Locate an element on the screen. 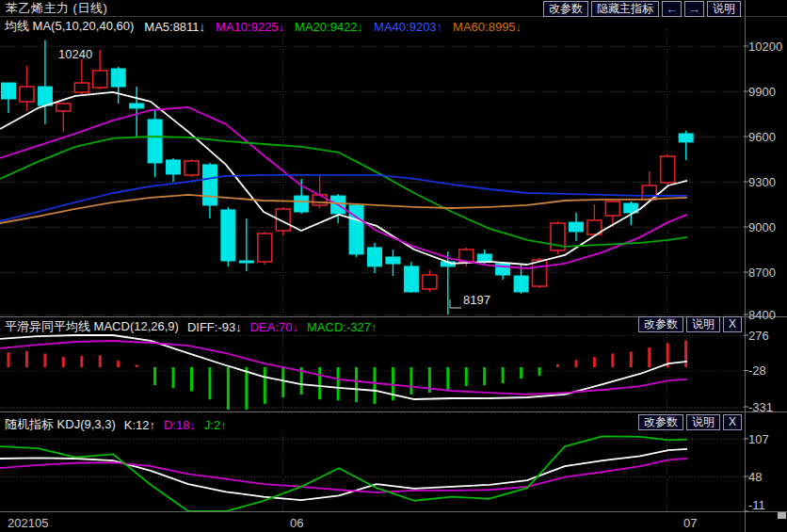  macd-line-diff is located at coordinates (344, 367).